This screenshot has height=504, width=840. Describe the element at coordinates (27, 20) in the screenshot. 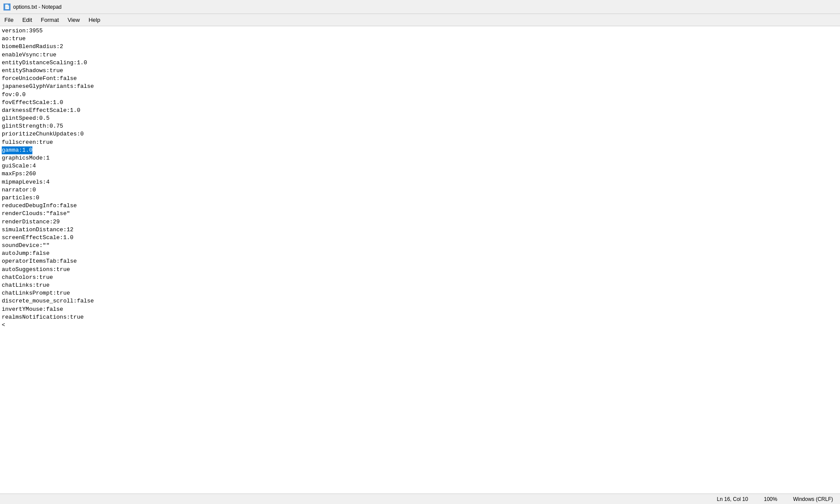

I see `menu-edit: Edit` at that location.